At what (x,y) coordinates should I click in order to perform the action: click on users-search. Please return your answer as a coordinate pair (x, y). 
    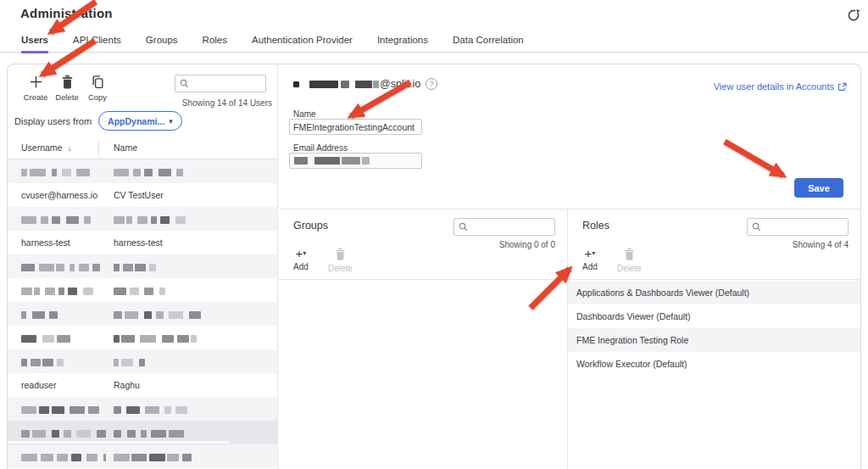
    Looking at the image, I should click on (220, 83).